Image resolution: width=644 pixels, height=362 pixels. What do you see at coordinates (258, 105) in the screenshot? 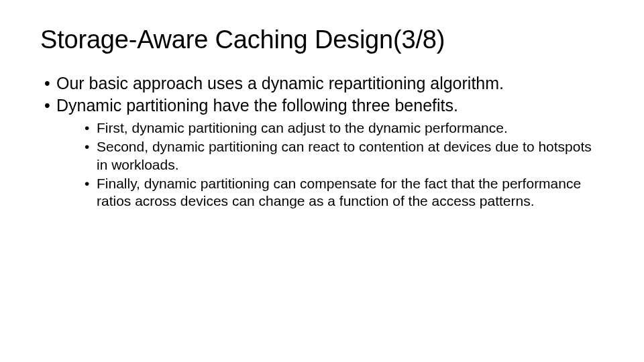
I see `bullet-text: Dynamic partitioning have the following …` at bounding box center [258, 105].